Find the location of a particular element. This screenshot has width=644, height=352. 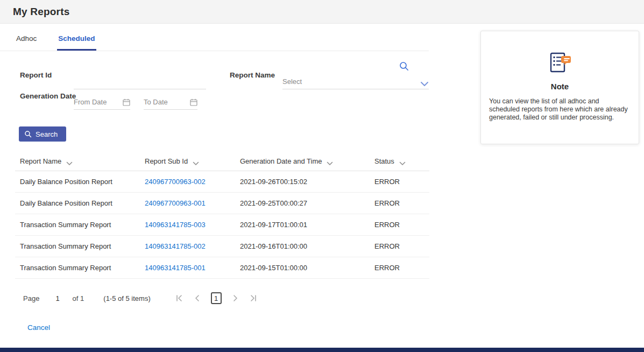

generation-date-label: Generation Date is located at coordinates (48, 96).